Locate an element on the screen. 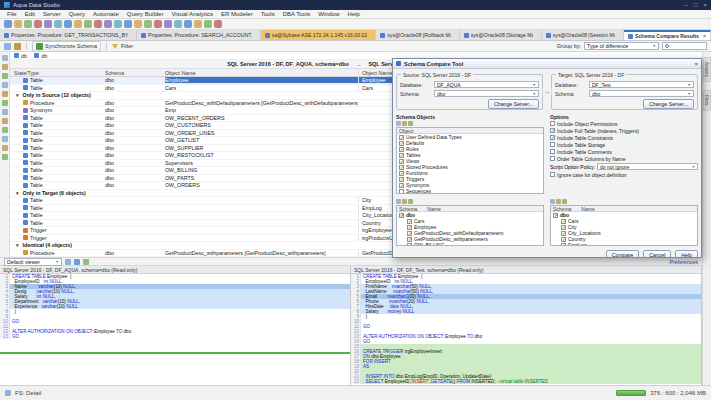  preferences-link: Preferences is located at coordinates (684, 262).